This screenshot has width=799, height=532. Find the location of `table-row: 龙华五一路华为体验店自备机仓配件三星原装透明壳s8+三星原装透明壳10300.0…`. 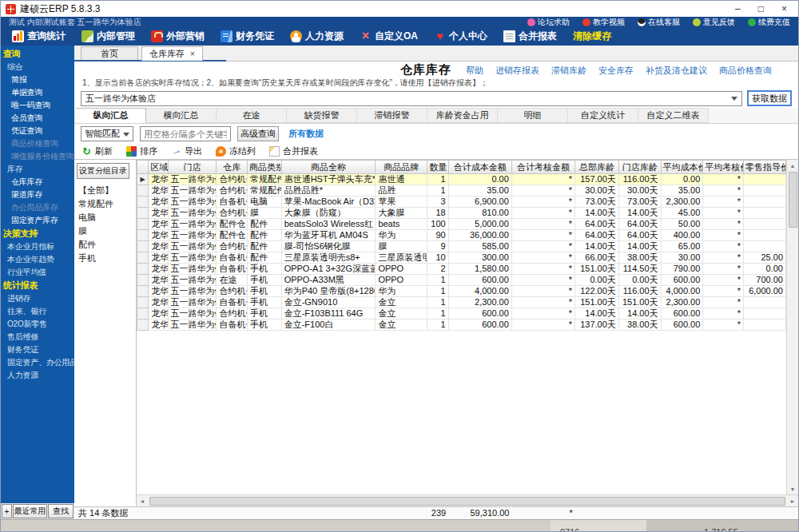

table-row: 龙华五一路华为体验店自备机仓配件三星原装透明壳s8+三星原装透明壳10300.0… is located at coordinates (462, 258).